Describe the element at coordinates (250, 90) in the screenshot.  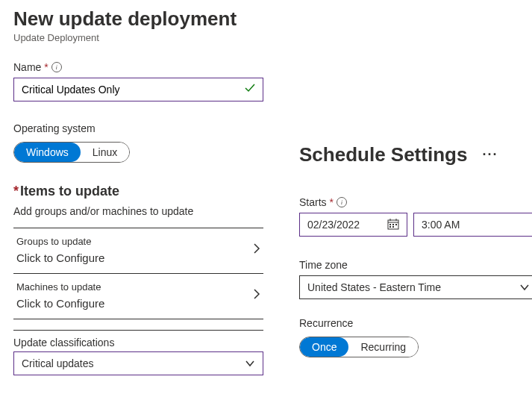
I see `checkmark-icon` at that location.